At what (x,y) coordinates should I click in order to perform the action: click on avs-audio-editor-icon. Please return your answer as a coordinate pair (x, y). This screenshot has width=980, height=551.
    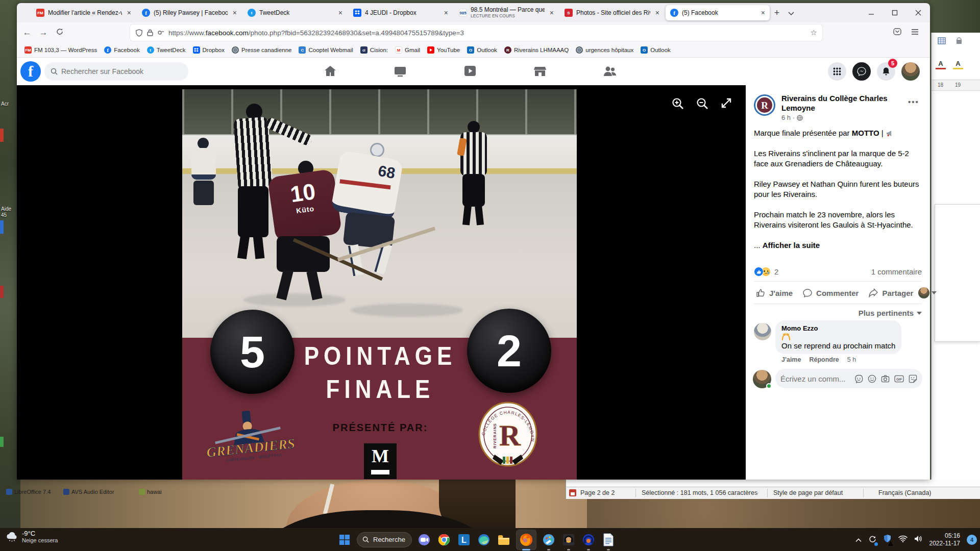
    Looking at the image, I should click on (569, 540).